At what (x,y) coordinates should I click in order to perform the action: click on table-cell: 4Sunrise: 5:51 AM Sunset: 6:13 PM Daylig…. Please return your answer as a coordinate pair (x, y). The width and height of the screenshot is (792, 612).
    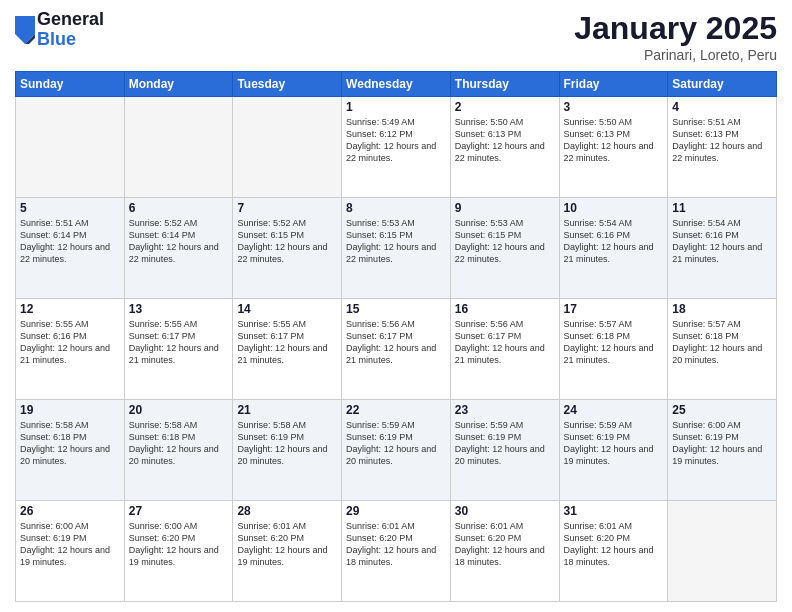
    Looking at the image, I should click on (722, 148).